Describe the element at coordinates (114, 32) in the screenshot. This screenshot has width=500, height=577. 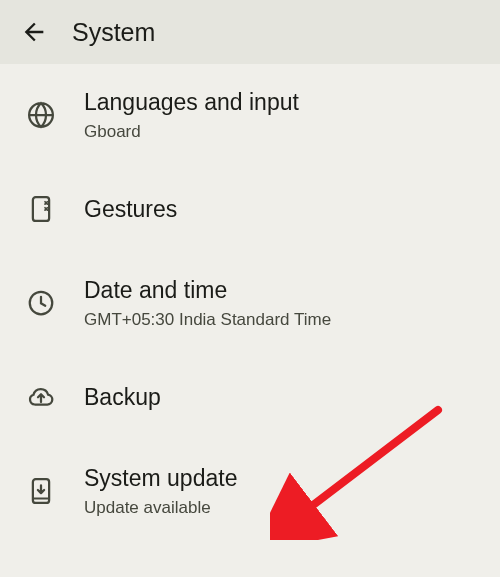
I see `page-title: System` at that location.